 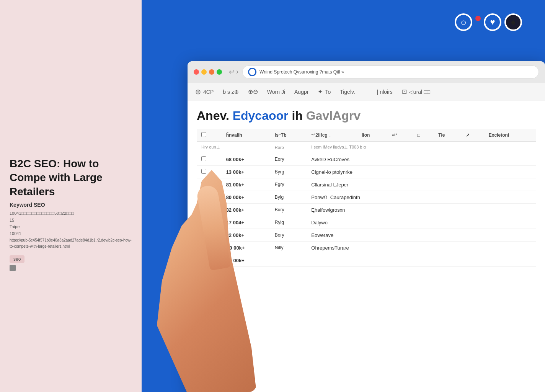 What do you see at coordinates (366, 136) in the screenshot?
I see `table-header-row: ĥnvalih ls⁻Tb ~¹2lifcg ↓ lion ↵¹ □ Tłe ↗…` at bounding box center [366, 136].